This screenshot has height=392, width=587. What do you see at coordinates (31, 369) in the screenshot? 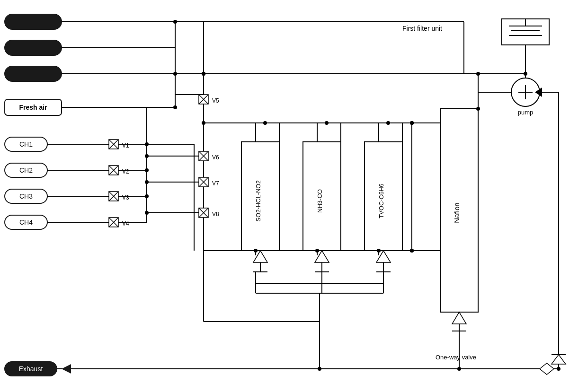
I see `exhaust-label: Exhaust` at bounding box center [31, 369].